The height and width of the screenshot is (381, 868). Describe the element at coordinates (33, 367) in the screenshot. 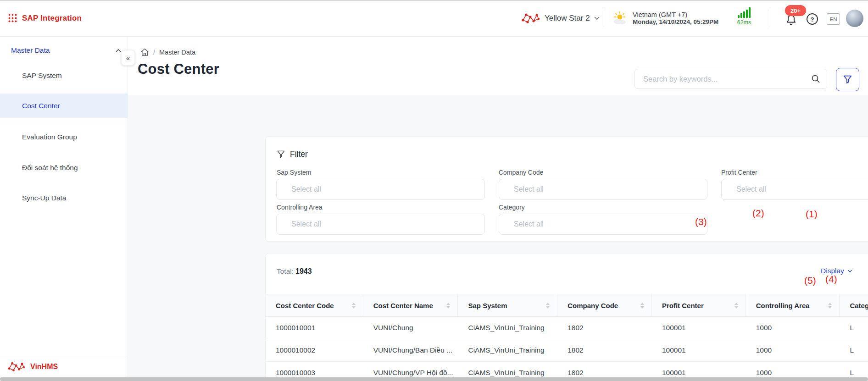

I see `footer-brand: VinHMS` at that location.